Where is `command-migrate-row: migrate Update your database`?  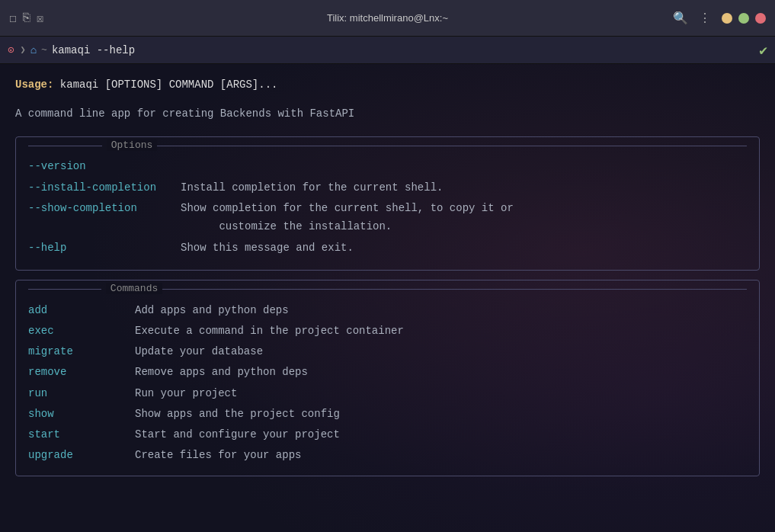
command-migrate-row: migrate Update your database is located at coordinates (387, 352).